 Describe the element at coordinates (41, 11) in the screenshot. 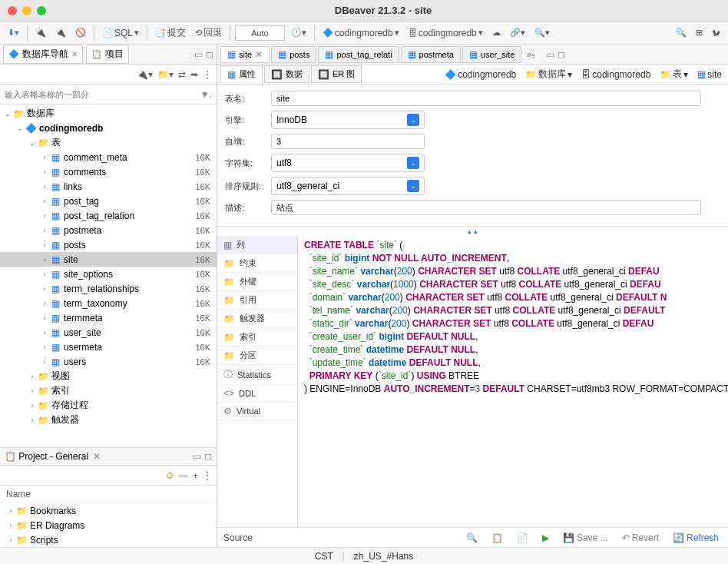

I see `max-dot` at that location.